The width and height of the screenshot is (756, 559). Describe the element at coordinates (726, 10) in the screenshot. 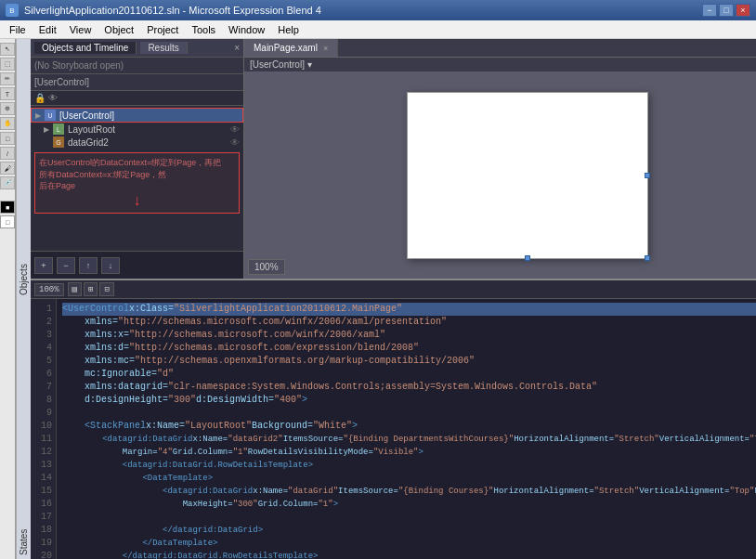

I see `maximize-button: □` at that location.